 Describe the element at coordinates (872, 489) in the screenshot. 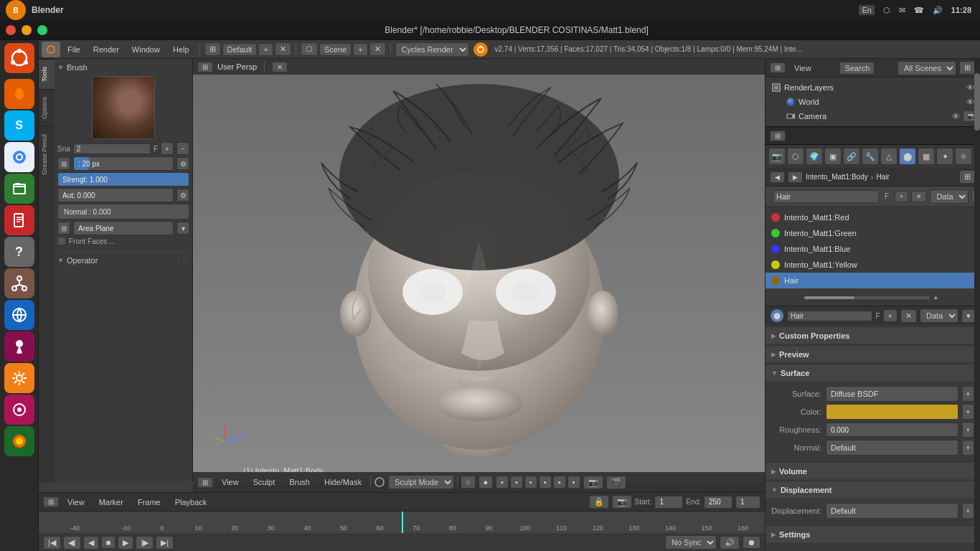

I see `displacement-header: ▼ Displacement` at that location.